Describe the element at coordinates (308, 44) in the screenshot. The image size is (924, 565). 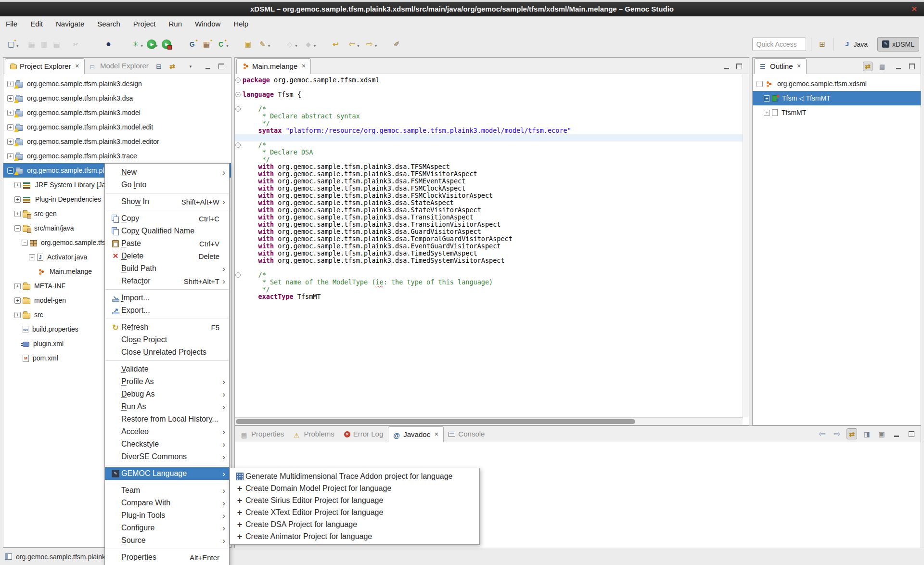
I see `previous-annotation-button` at that location.